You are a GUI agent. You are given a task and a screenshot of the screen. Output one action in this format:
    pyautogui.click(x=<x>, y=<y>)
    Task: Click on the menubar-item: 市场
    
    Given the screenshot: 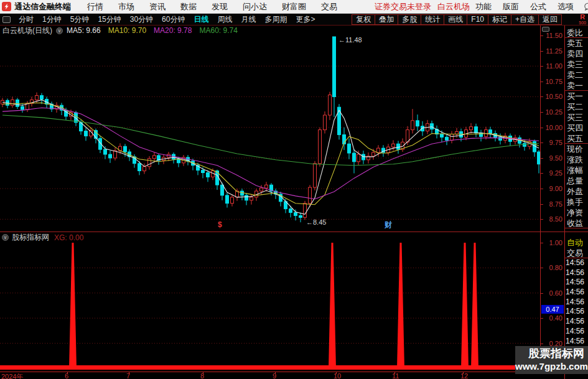 What is the action you would take?
    pyautogui.click(x=126, y=7)
    